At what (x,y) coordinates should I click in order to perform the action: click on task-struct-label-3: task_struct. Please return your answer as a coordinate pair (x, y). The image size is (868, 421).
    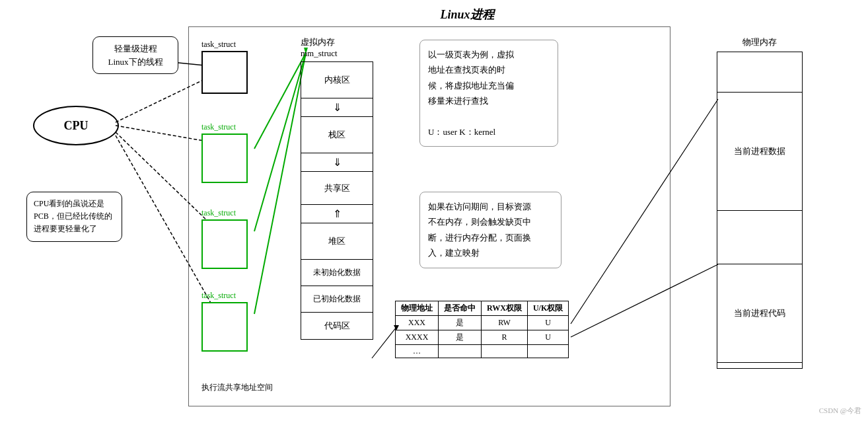
    Looking at the image, I should click on (225, 296).